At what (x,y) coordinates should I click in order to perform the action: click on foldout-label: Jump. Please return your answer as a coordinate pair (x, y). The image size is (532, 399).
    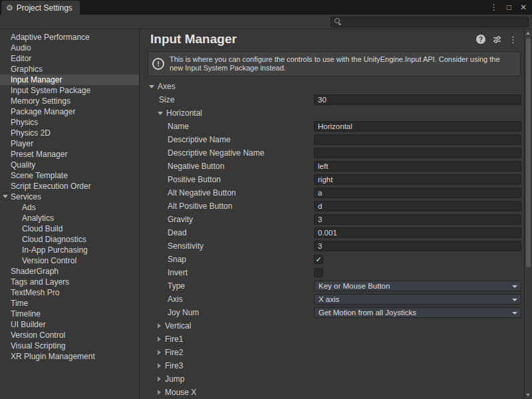
    Looking at the image, I should click on (174, 379).